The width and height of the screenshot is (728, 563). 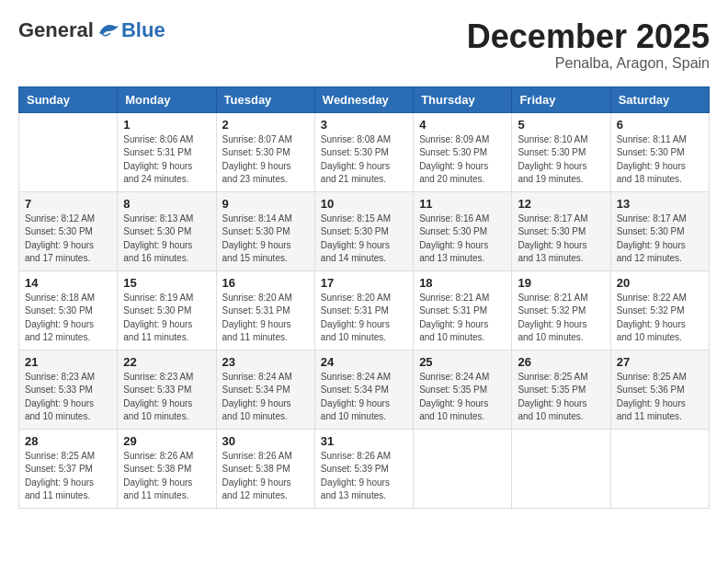 I want to click on day-number: 7, so click(x=68, y=204).